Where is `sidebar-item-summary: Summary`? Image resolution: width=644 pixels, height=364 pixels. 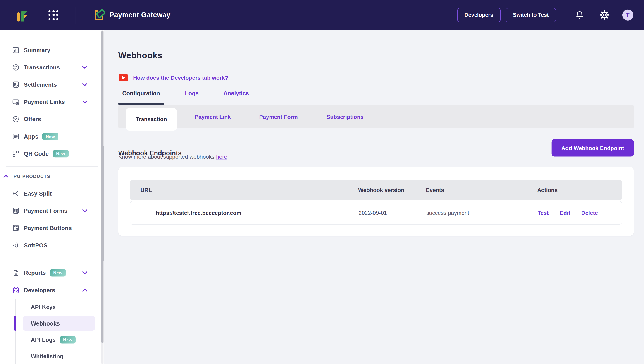
sidebar-item-summary: Summary is located at coordinates (52, 50).